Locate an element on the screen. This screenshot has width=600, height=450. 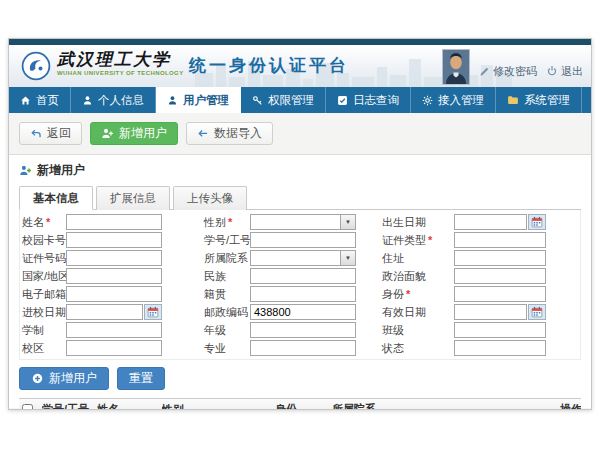
gender-field: ▼ is located at coordinates (303, 222).